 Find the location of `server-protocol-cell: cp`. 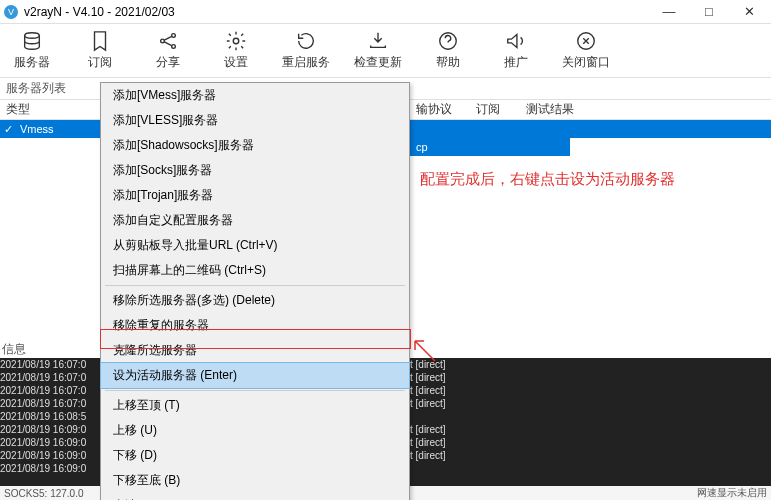

server-protocol-cell: cp is located at coordinates (490, 147).